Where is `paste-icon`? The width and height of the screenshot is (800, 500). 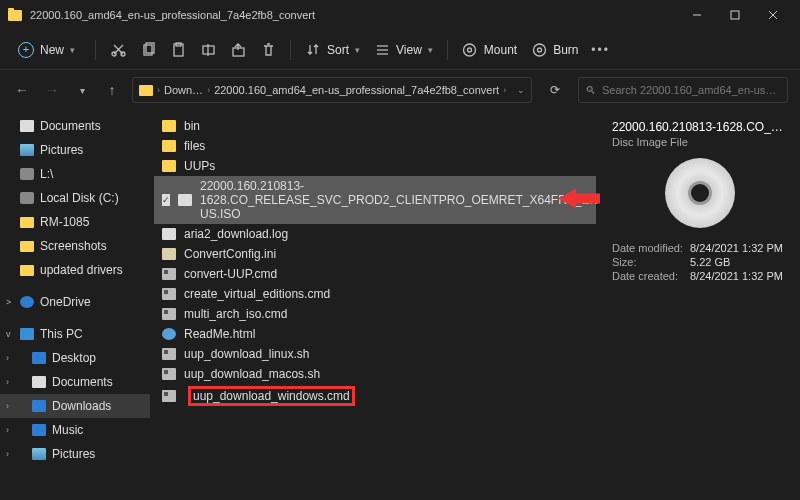
paste-icon is located at coordinates (178, 50).